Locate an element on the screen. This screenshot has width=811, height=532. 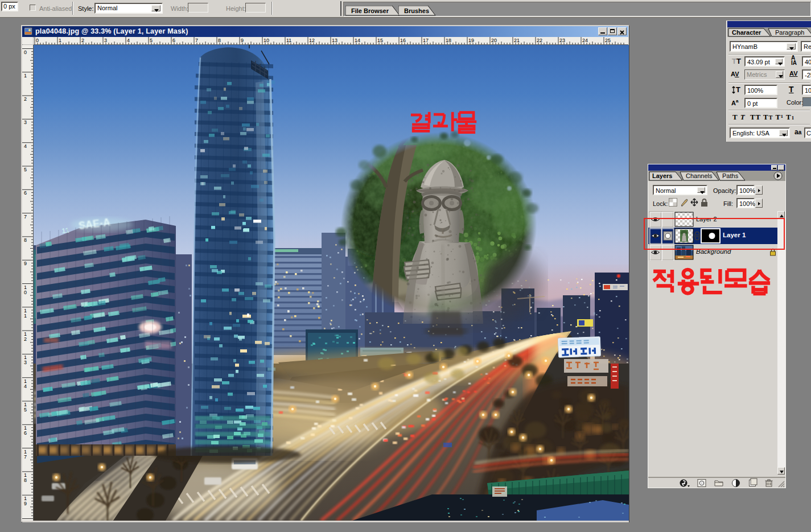
svg-text: Channels is located at coordinates (699, 176).